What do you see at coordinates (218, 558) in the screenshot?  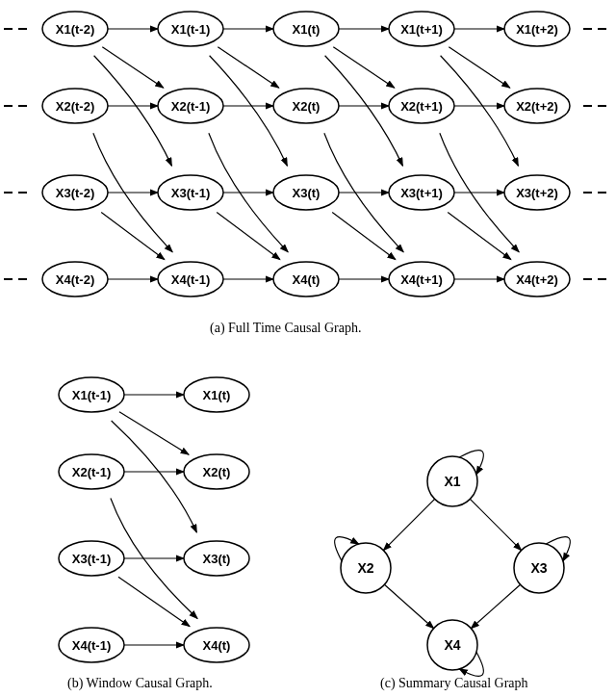 I see `wlabel-X3-t: X3(t)` at bounding box center [218, 558].